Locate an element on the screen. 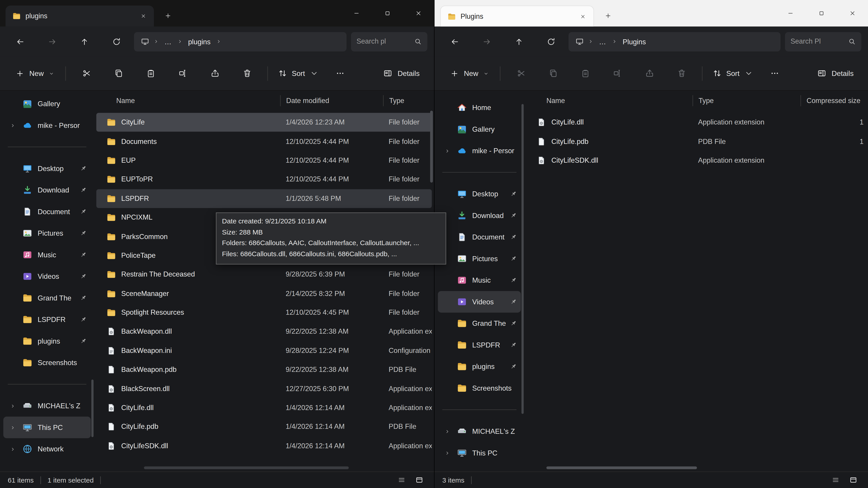  sidebar-item-network: Network is located at coordinates (47, 449).